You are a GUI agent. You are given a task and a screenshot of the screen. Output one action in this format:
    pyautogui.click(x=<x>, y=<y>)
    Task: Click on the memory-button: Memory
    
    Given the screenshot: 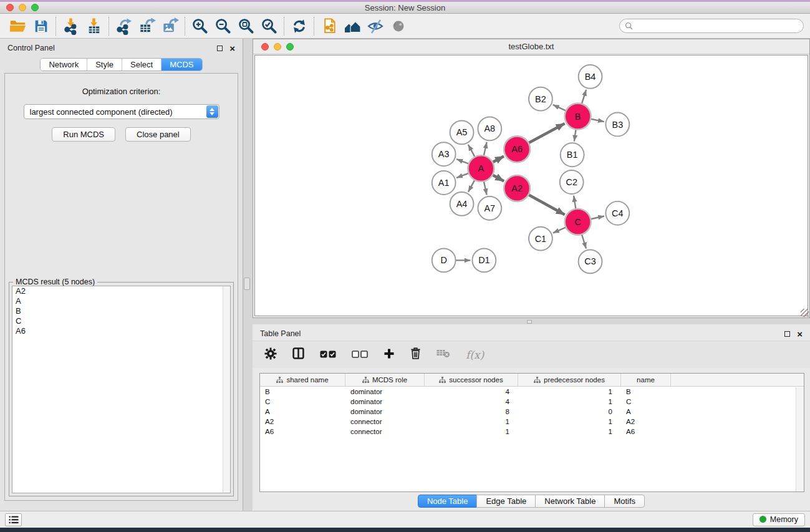 What is the action you would take?
    pyautogui.click(x=779, y=520)
    